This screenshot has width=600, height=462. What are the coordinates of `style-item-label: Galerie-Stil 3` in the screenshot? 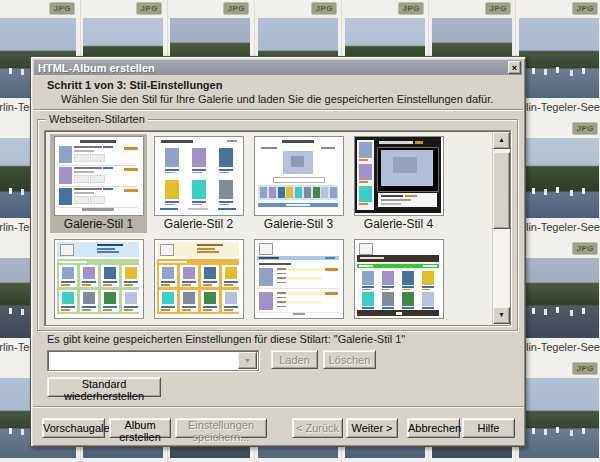 It's located at (298, 224).